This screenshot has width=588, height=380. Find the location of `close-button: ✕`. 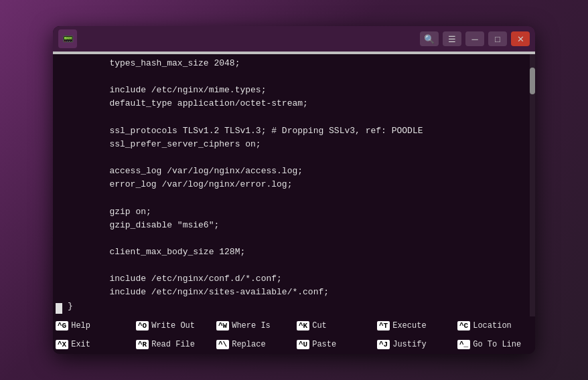

close-button: ✕ is located at coordinates (520, 39).